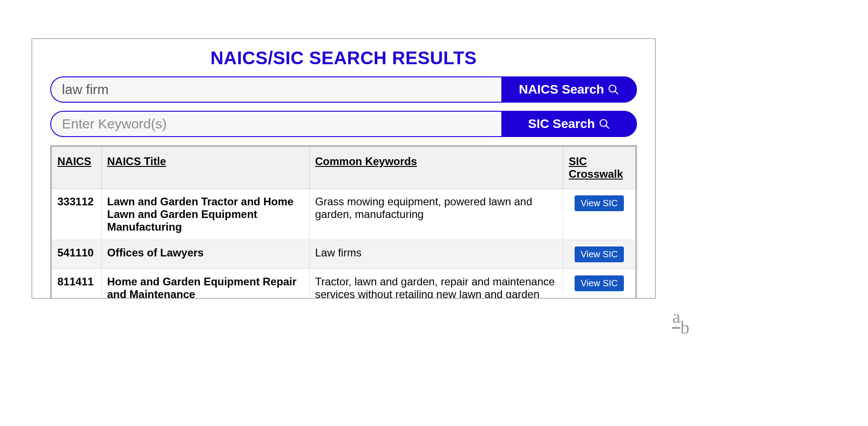 The image size is (868, 426). What do you see at coordinates (685, 328) in the screenshot?
I see `watermark-b: b` at bounding box center [685, 328].